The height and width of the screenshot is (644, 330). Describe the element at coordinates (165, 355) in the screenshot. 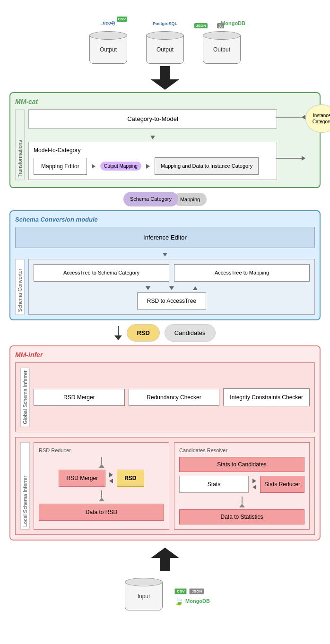

I see `mm-infer-title: MM-infer` at that location.